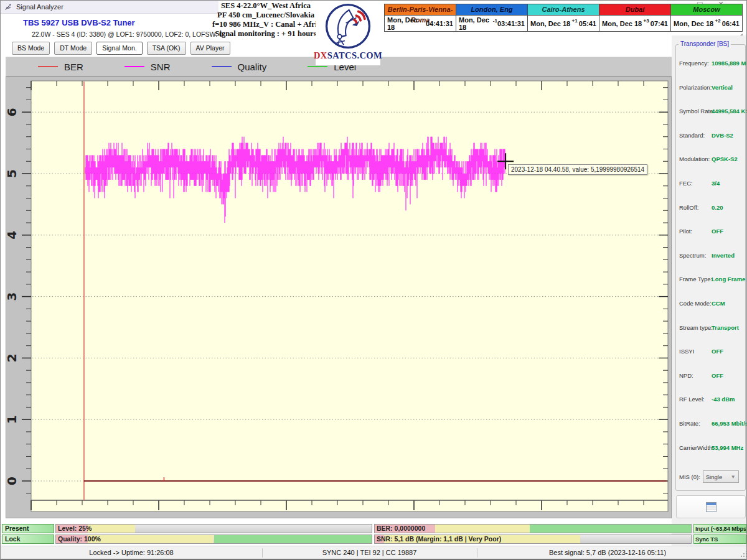  What do you see at coordinates (511, 24) in the screenshot?
I see `clock-time: 03:41:31` at bounding box center [511, 24].